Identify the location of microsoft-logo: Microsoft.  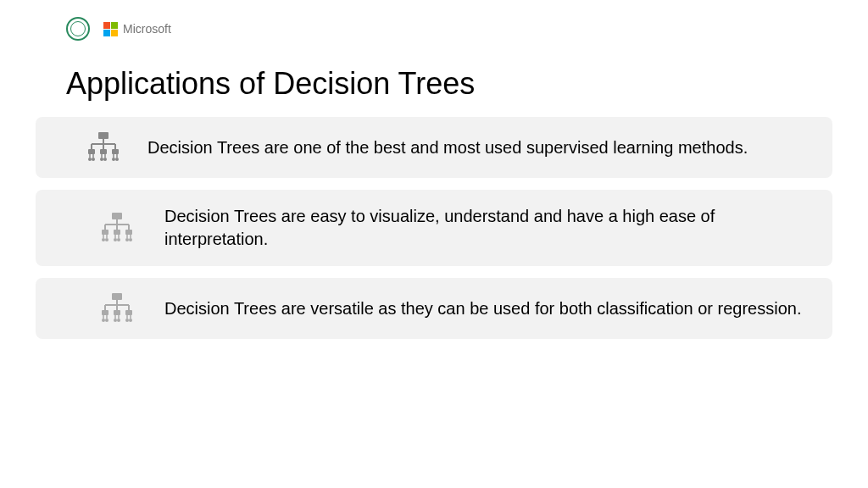
(137, 29).